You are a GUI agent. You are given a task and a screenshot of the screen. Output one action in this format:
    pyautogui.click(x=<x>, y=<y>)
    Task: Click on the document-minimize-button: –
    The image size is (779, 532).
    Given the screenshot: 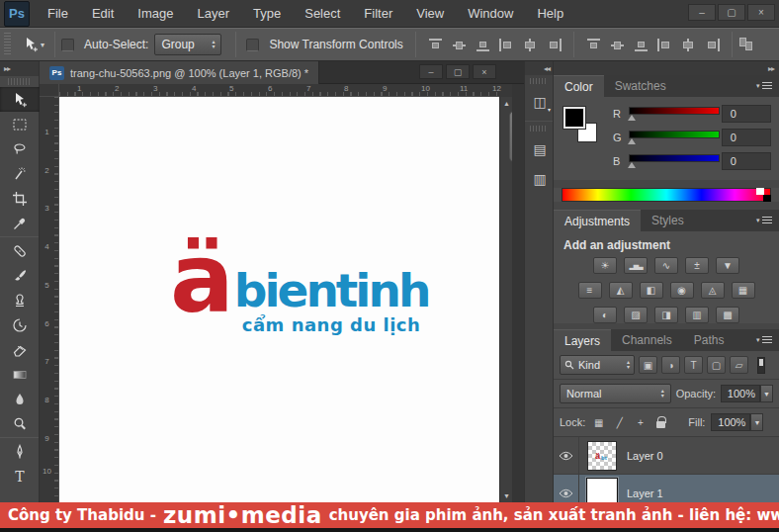 What is the action you would take?
    pyautogui.click(x=431, y=71)
    